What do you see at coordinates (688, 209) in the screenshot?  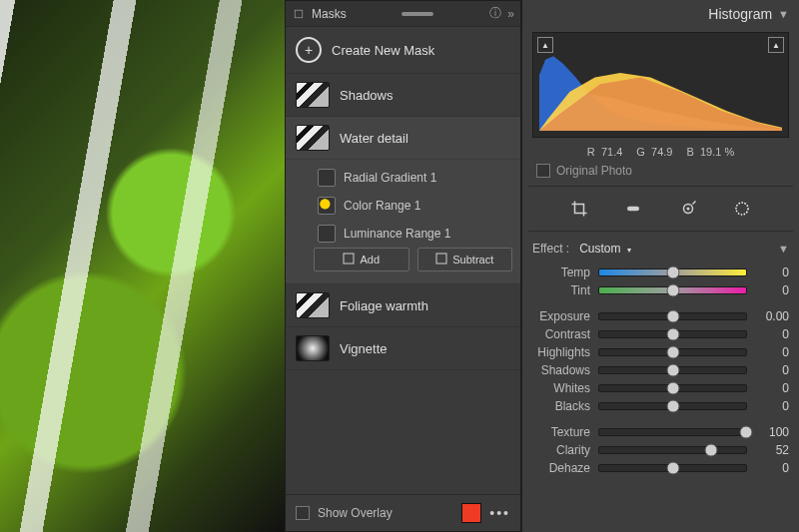 I see `redeye-tool-icon` at bounding box center [688, 209].